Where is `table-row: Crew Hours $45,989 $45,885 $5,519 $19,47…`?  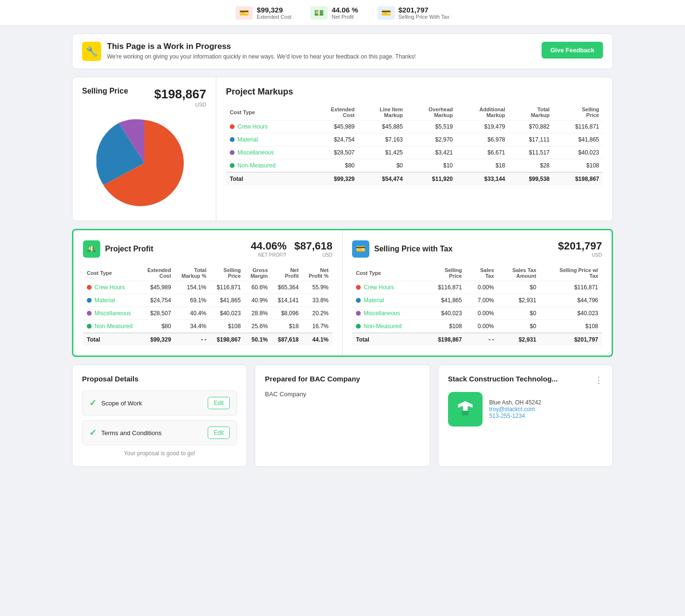
table-row: Crew Hours $45,989 $45,885 $5,519 $19,47… is located at coordinates (414, 127).